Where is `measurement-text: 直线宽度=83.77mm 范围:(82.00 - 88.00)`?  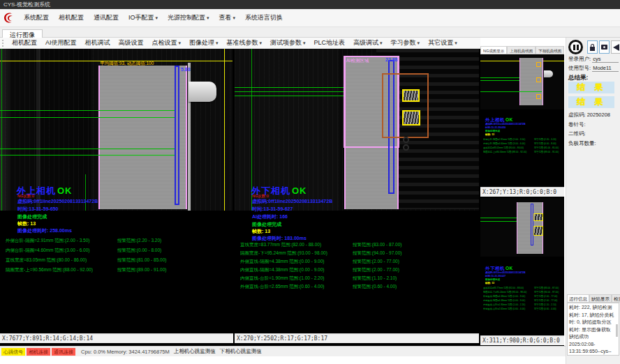 measurement-text: 直线宽度=83.77mm 范围:(82.00 - 88.00) is located at coordinates (281, 245).